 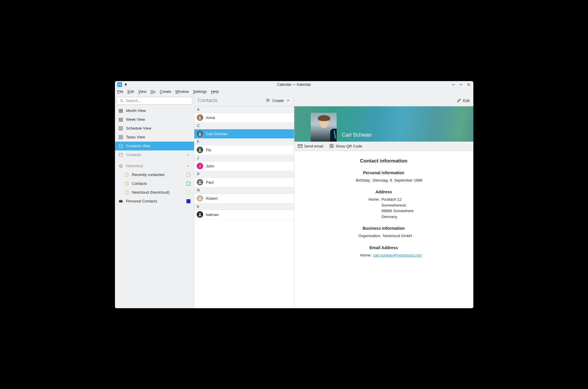 I want to click on sidebar-section-contacts: Contacts, so click(x=155, y=155).